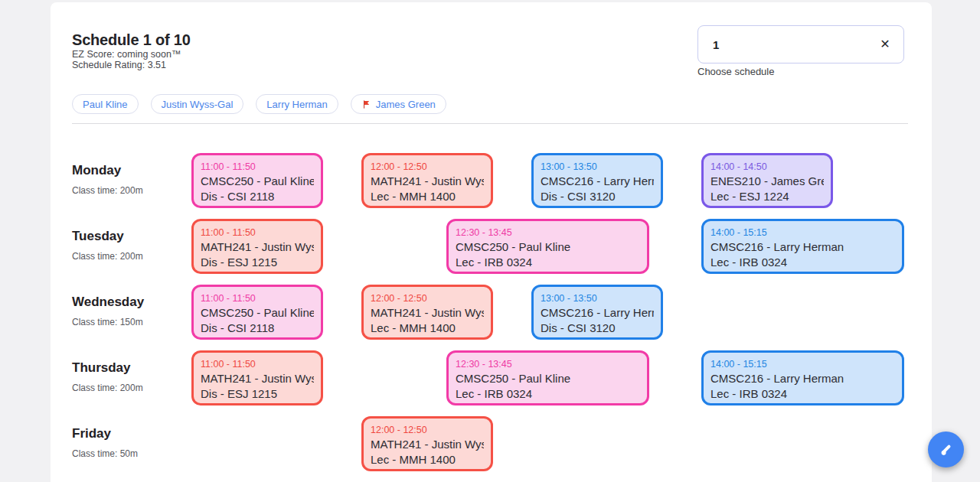 This screenshot has width=980, height=482. I want to click on customize-fab, so click(946, 450).